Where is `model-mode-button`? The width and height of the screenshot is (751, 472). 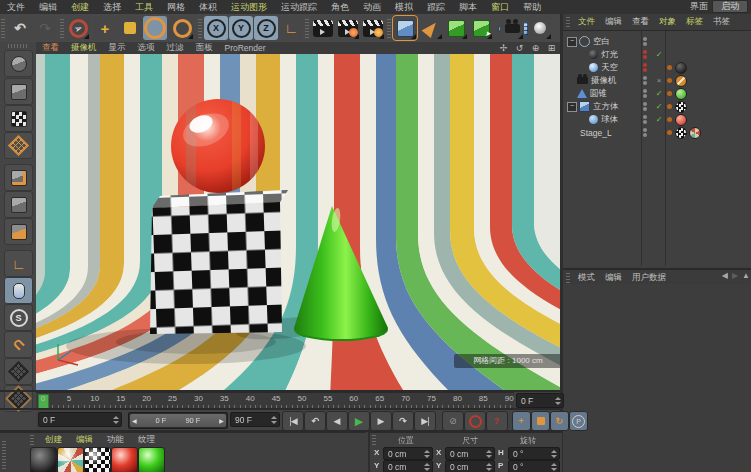 model-mode-button is located at coordinates (18, 92).